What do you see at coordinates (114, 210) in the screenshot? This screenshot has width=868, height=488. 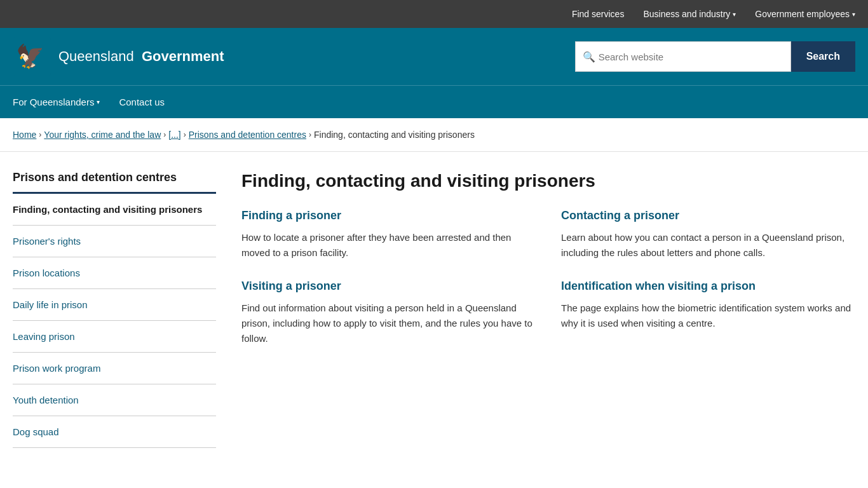 I see `sidebar-link-finding: Finding, contacting and visiting prisone…` at bounding box center [114, 210].